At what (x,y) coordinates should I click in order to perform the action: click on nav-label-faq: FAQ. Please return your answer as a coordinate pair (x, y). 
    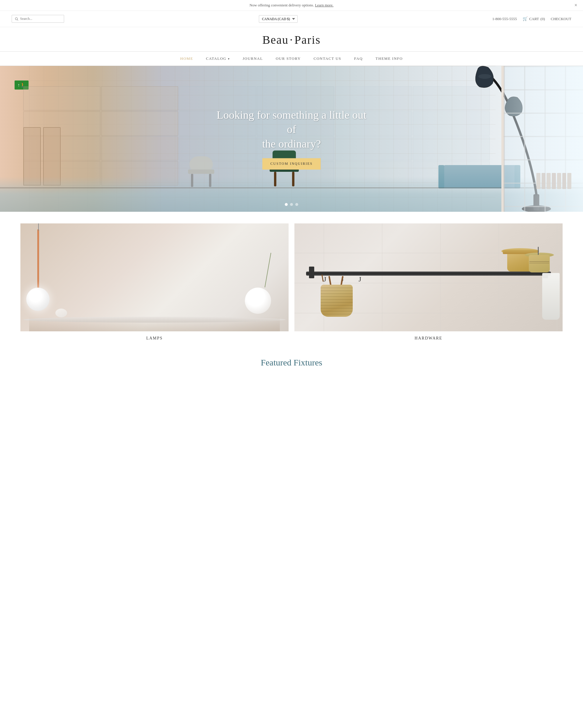
    Looking at the image, I should click on (359, 59).